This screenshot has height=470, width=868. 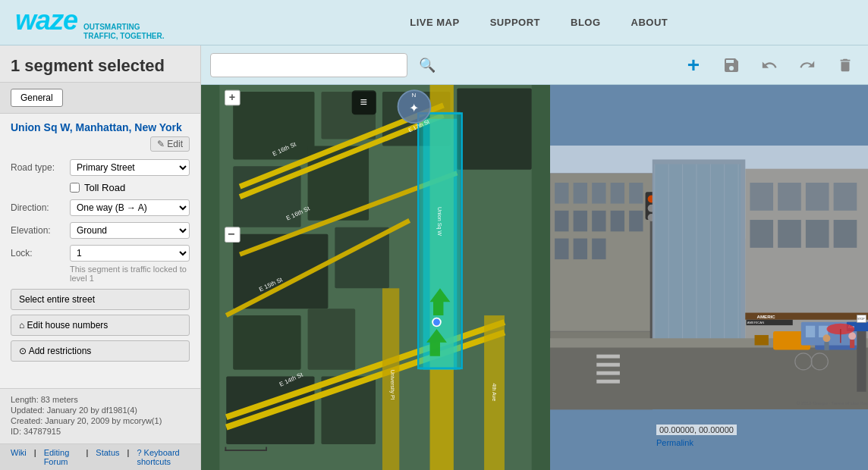 I want to click on link-sep-1: |, so click(x=35, y=457).